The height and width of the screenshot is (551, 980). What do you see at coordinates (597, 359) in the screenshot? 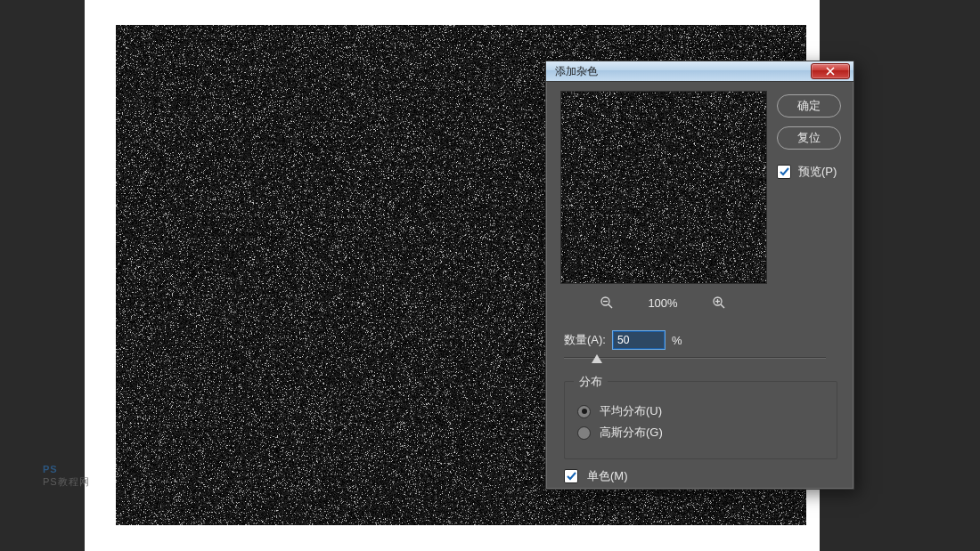
I see `slider-thumb` at bounding box center [597, 359].